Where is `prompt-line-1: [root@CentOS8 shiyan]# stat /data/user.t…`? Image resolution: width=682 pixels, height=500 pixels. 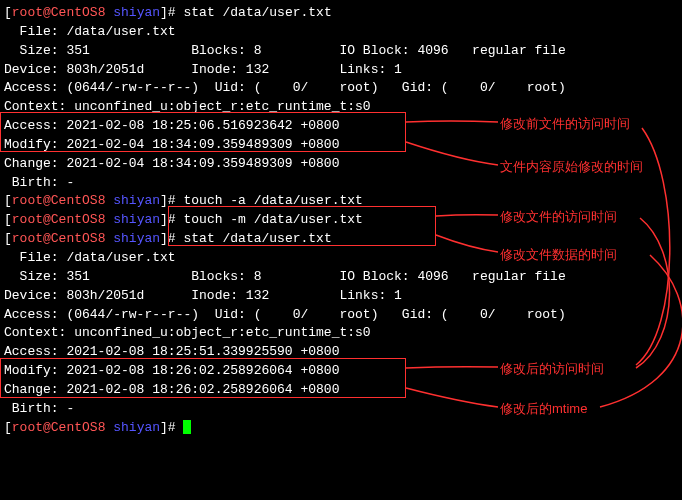 prompt-line-1: [root@CentOS8 shiyan]# stat /data/user.t… is located at coordinates (341, 14).